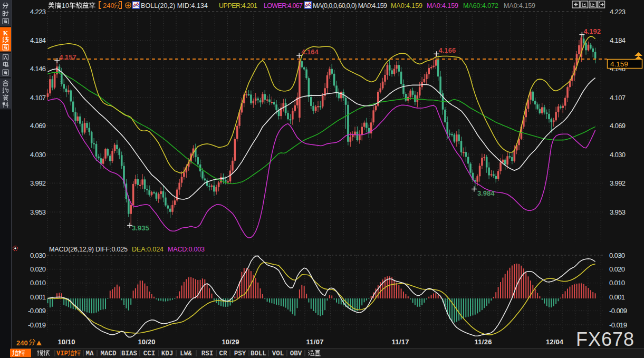 This screenshot has width=644, height=358. What do you see at coordinates (283, 6) in the screenshot?
I see `svg-text: LOWER:4.067` at bounding box center [283, 6].